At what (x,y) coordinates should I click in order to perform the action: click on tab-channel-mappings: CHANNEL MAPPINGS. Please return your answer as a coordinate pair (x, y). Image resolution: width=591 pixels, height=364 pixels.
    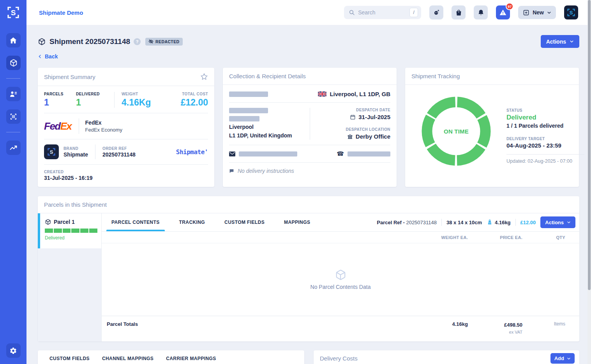
    Looking at the image, I should click on (128, 357).